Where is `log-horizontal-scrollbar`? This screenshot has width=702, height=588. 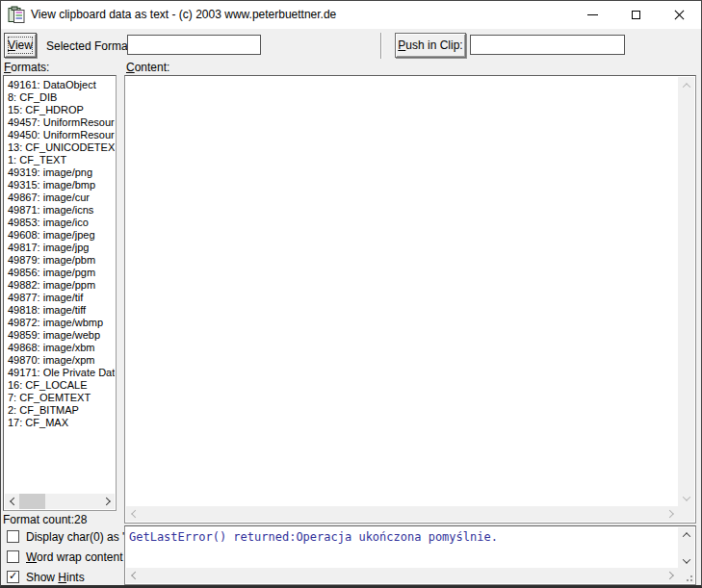
log-horizontal-scrollbar is located at coordinates (403, 575).